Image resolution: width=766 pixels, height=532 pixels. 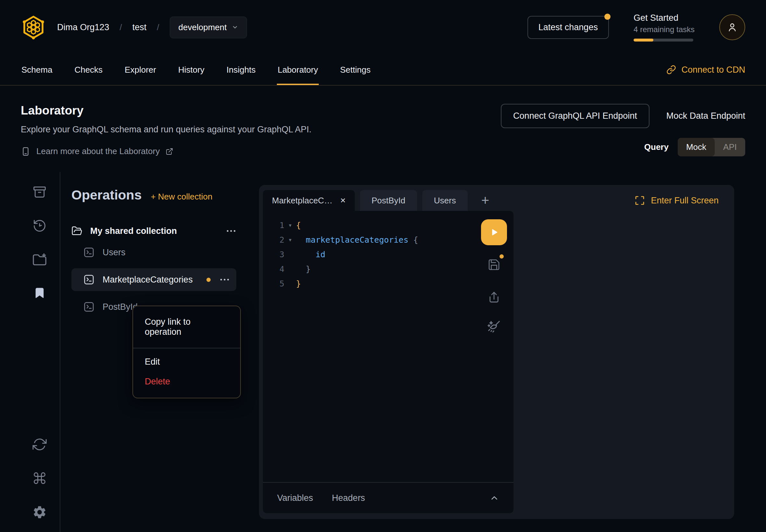 I want to click on operation-label: Users, so click(x=114, y=253).